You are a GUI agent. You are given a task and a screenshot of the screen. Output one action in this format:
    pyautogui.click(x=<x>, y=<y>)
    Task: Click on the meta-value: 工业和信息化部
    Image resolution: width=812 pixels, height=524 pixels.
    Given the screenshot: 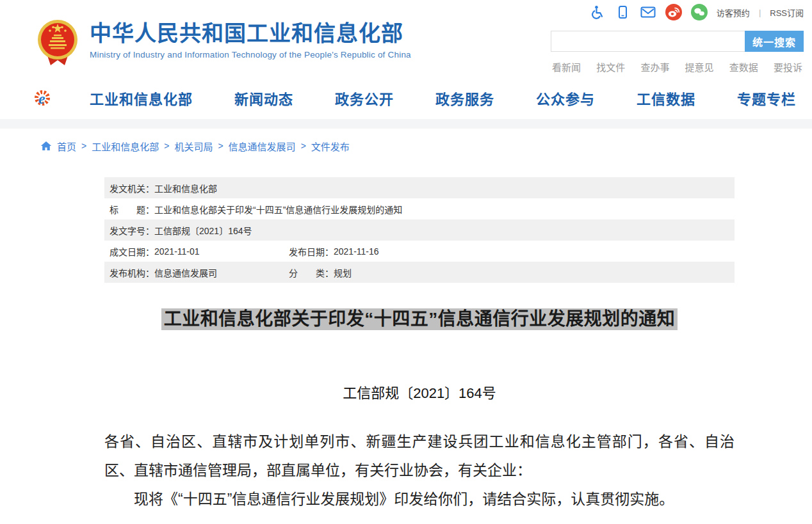 What is the action you would take?
    pyautogui.click(x=186, y=188)
    